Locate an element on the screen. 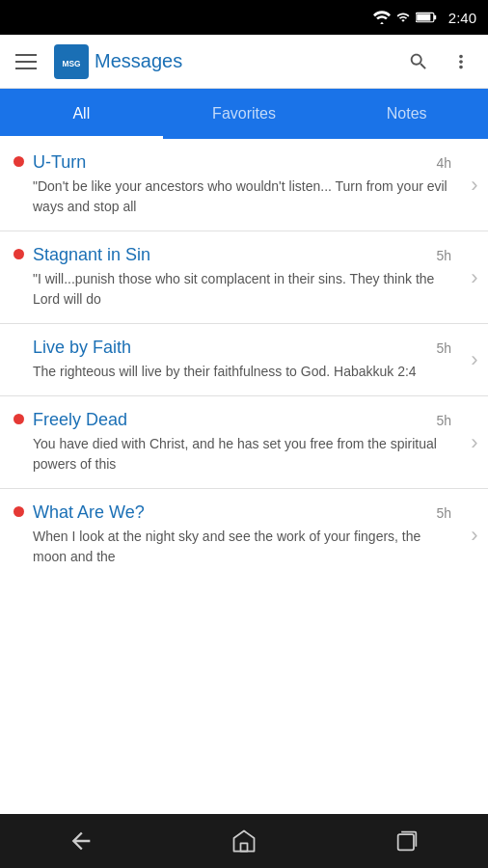 The width and height of the screenshot is (488, 868). list-item: What Are We? 5h When I look at the night… is located at coordinates (244, 534).